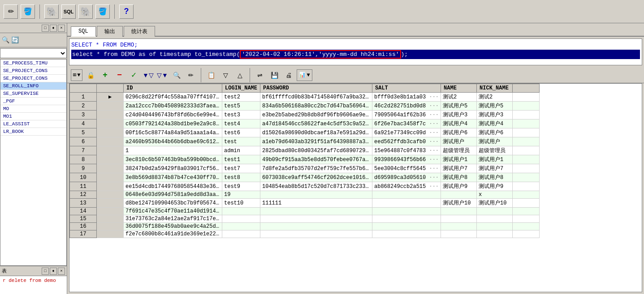  Describe the element at coordinates (11, 12) in the screenshot. I see `toolbar-edit-btn: ✏` at that location.